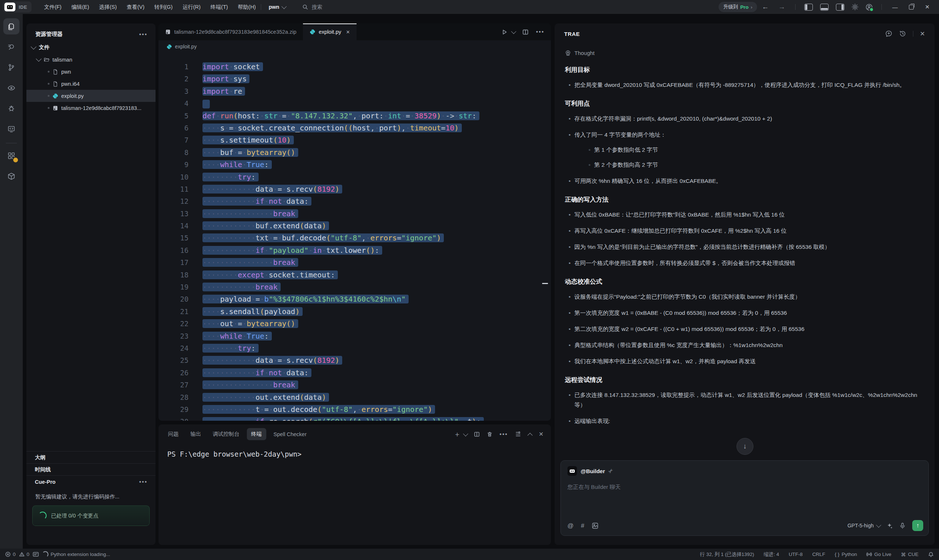 This screenshot has height=560, width=939. Describe the element at coordinates (226, 434) in the screenshot. I see `panel-tab-调试控制台: 调试控制台` at that location.